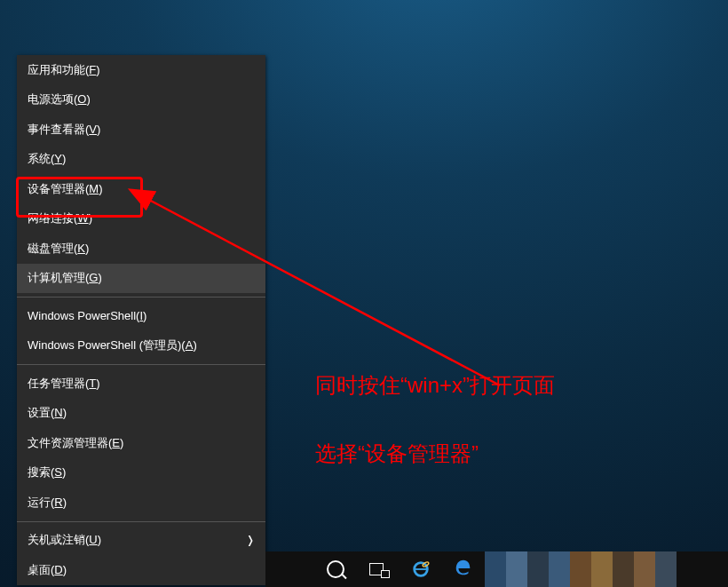  I want to click on menu-item-任务管理器: 任务管理器(T), so click(141, 384).